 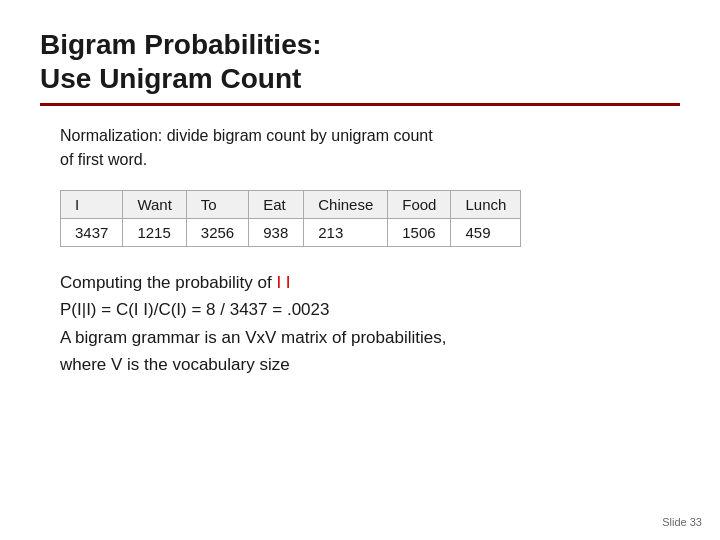 What do you see at coordinates (276, 205) in the screenshot?
I see `header-eat: Eat` at bounding box center [276, 205].